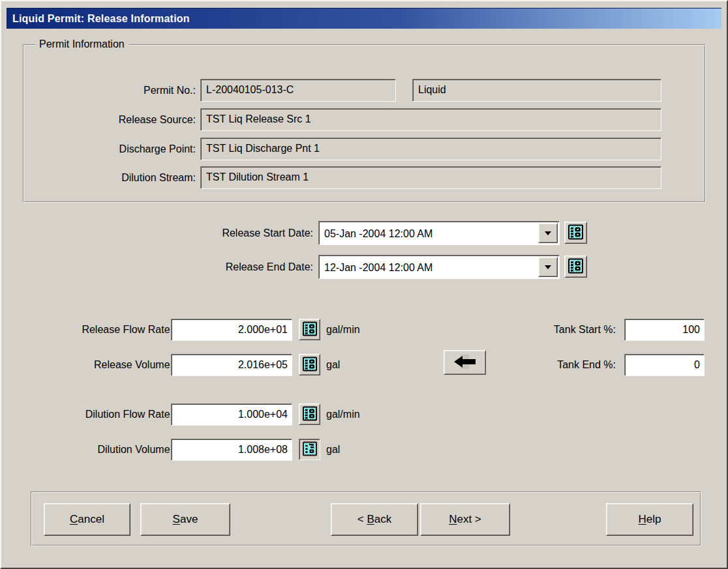 Image resolution: width=728 pixels, height=569 pixels. What do you see at coordinates (94, 330) in the screenshot?
I see `release-flow-rate-label: Release Flow Rate:` at bounding box center [94, 330].